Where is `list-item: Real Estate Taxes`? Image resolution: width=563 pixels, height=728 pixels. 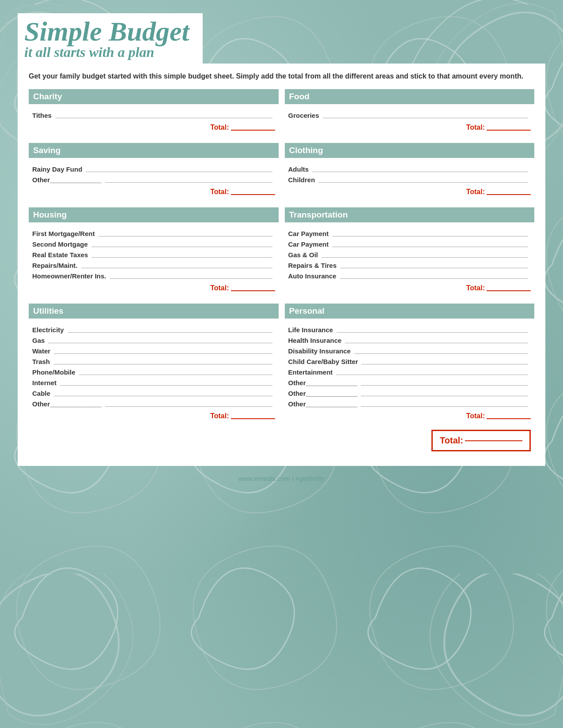
list-item: Real Estate Taxes is located at coordinates (154, 254).